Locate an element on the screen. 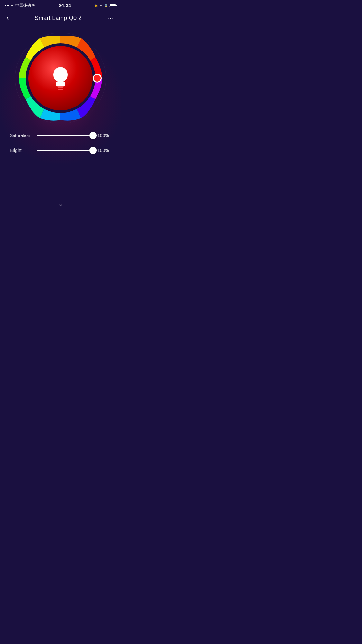  bulb-icon is located at coordinates (60, 79).